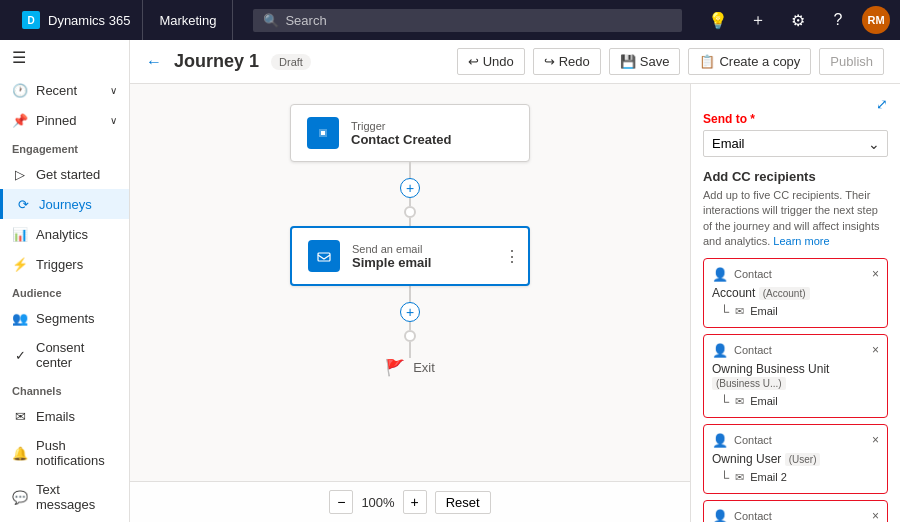 This screenshot has height=522, width=900. I want to click on cc-card-2-remove: ×, so click(876, 350).